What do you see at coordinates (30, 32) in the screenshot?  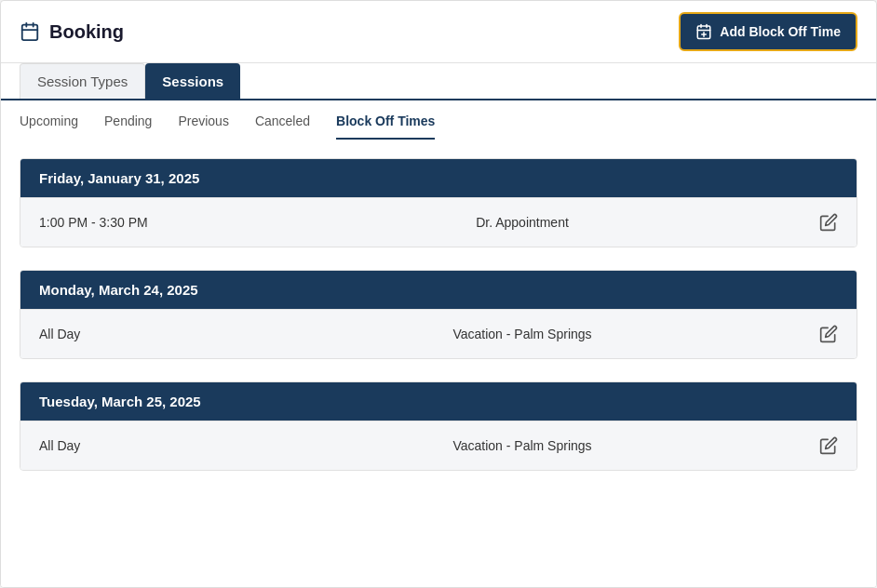 I see `calendar-icon` at bounding box center [30, 32].